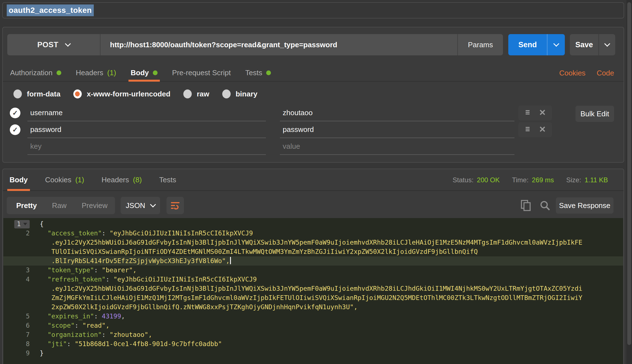  What do you see at coordinates (202, 73) in the screenshot?
I see `tab-pre-request-script: Pre-request Script` at bounding box center [202, 73].